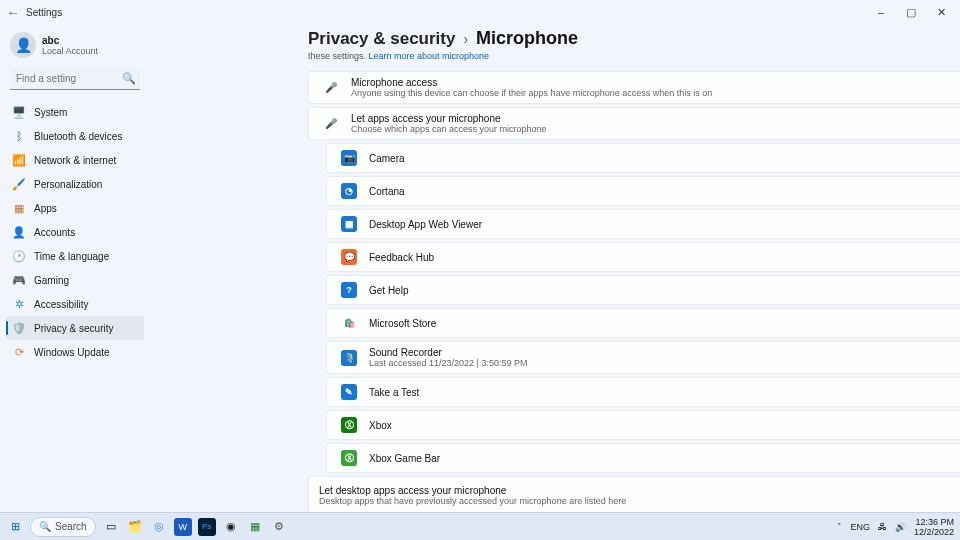 This screenshot has width=960, height=540. Describe the element at coordinates (75, 232) in the screenshot. I see `sidebar-item-accounts: 👤Accounts` at that location.